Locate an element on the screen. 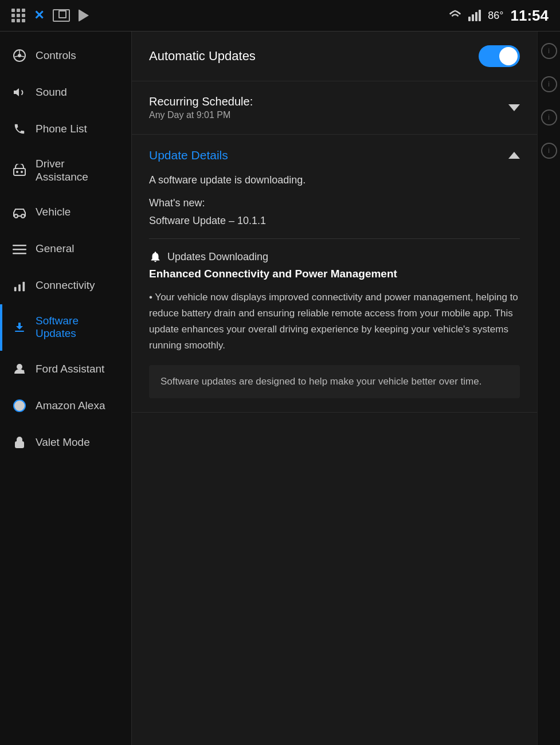 The width and height of the screenshot is (560, 745). auto-updates-row: Automatic Updates is located at coordinates (335, 56).